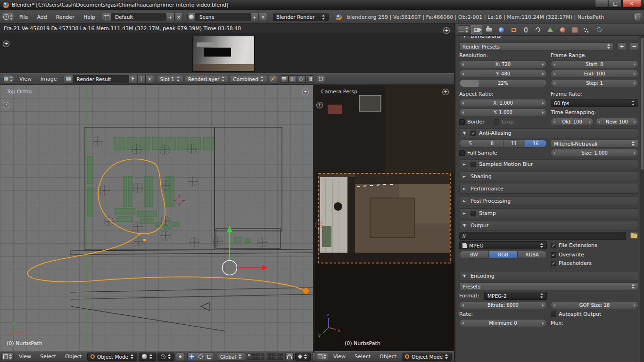  Describe the element at coordinates (536, 143) in the screenshot. I see `aa-samples-16-button: 16` at that location.